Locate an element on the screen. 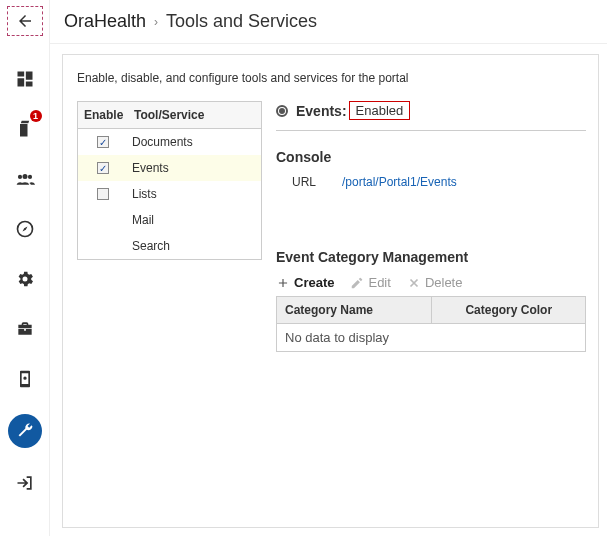  col-category-color: Category Color is located at coordinates (509, 310).